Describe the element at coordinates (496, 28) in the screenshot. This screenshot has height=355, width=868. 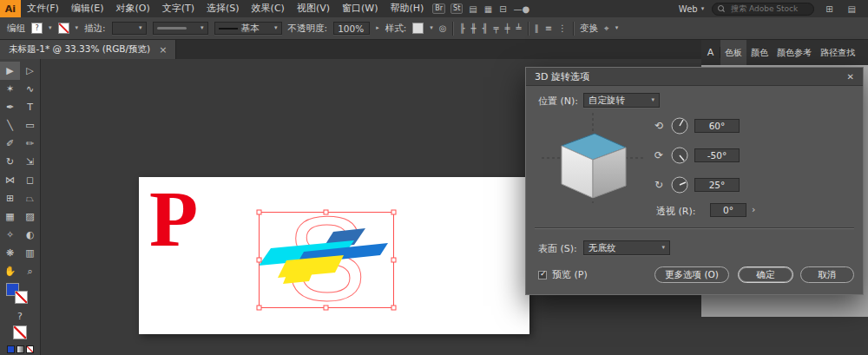
I see `align-top-icon: ╤` at that location.